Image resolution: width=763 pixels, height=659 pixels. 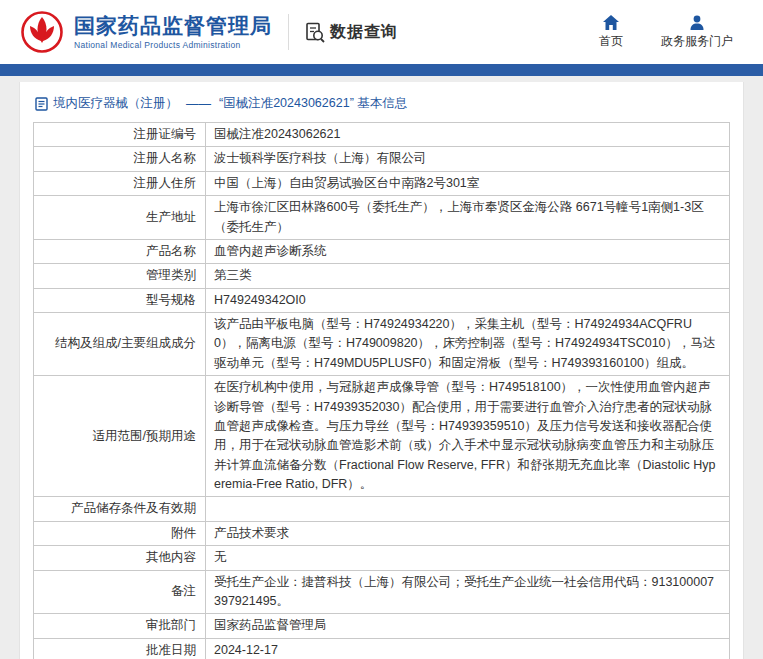 I want to click on row-label-text: 备注, so click(x=184, y=591).